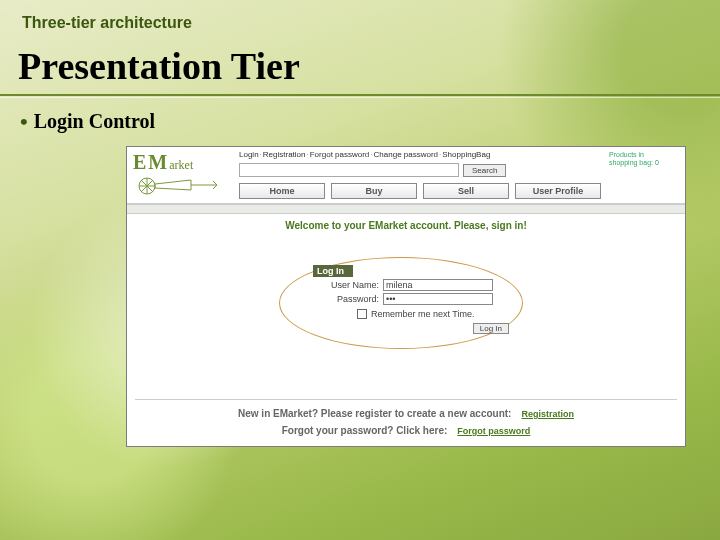  What do you see at coordinates (181, 166) in the screenshot?
I see `logo-rest: arket` at bounding box center [181, 166].